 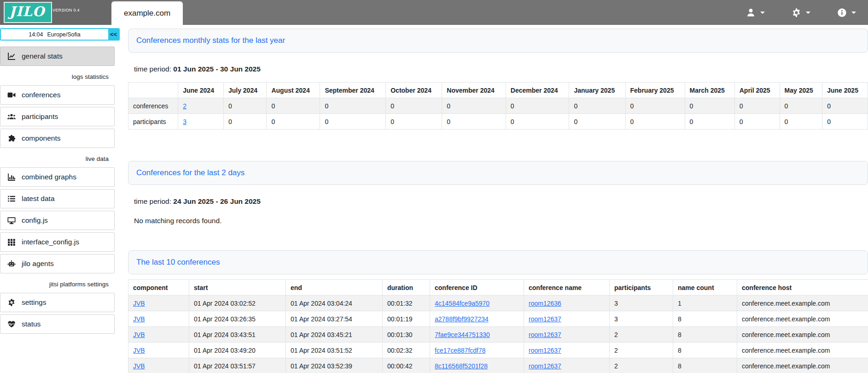 I want to click on table-cell: 01 Apr 2024 03:49:20, so click(x=238, y=350).